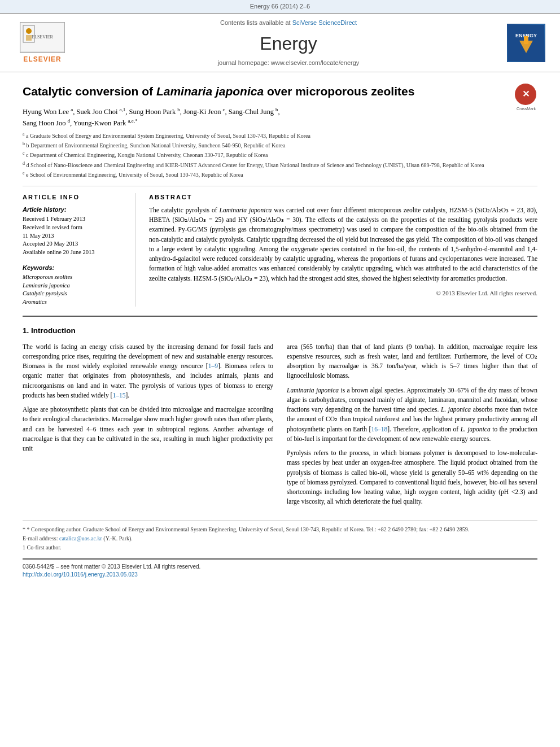  What do you see at coordinates (42, 37) in the screenshot?
I see `svg-text: ELSEVIER` at bounding box center [42, 37].